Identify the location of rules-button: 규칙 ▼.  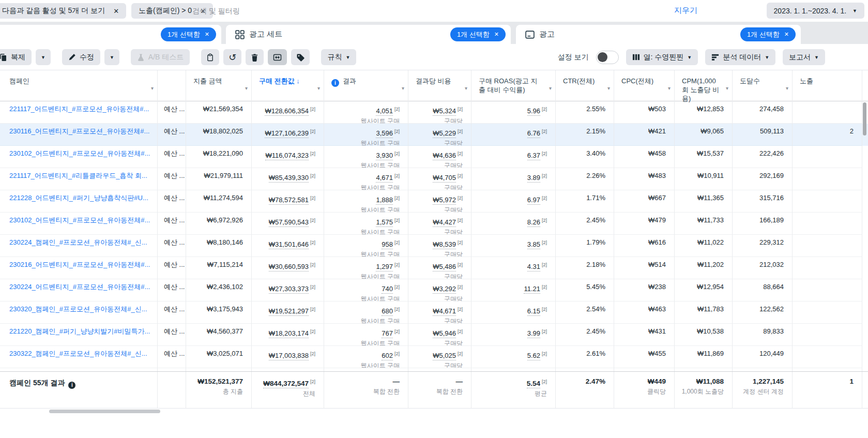
(339, 57).